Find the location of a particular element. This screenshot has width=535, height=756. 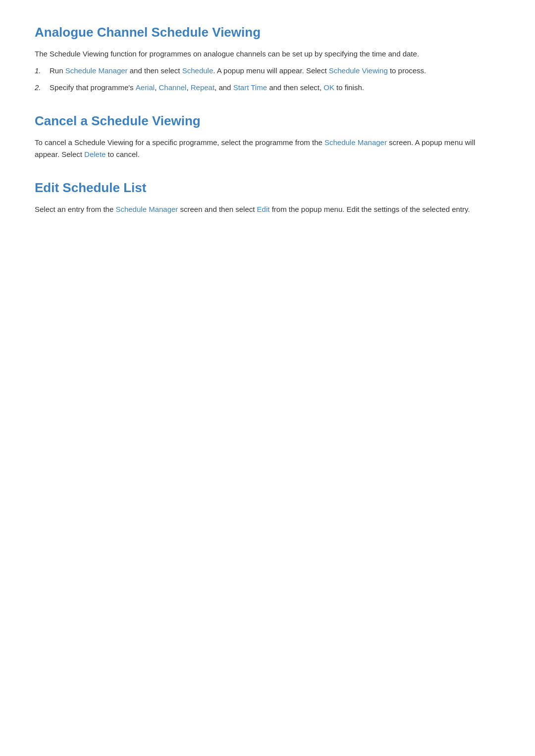

list-item-1: 1. Run Schedule Manager and then select … is located at coordinates (268, 71).